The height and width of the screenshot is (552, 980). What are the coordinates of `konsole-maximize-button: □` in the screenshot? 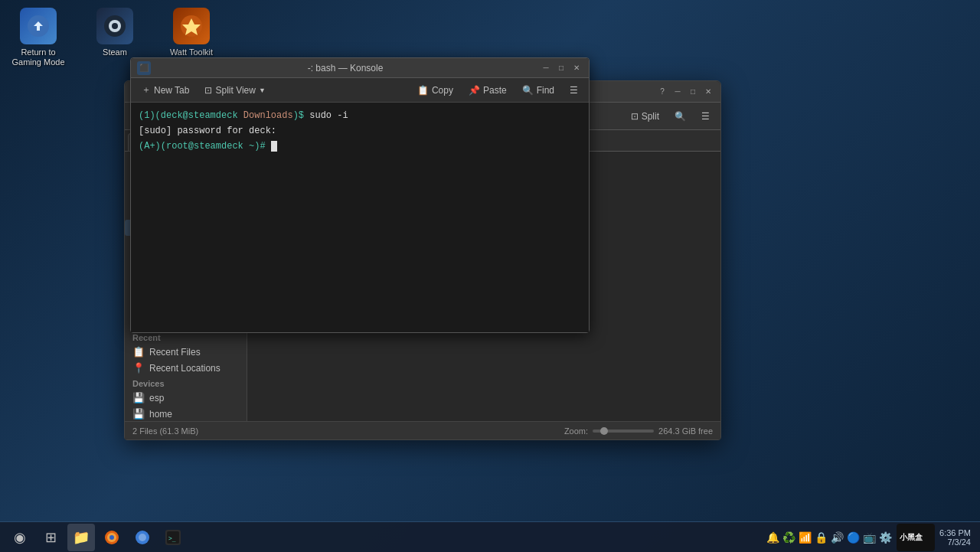 It's located at (561, 68).